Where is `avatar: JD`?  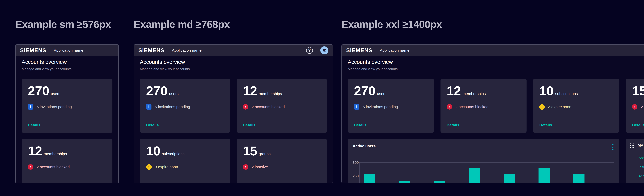
avatar: JD is located at coordinates (324, 50).